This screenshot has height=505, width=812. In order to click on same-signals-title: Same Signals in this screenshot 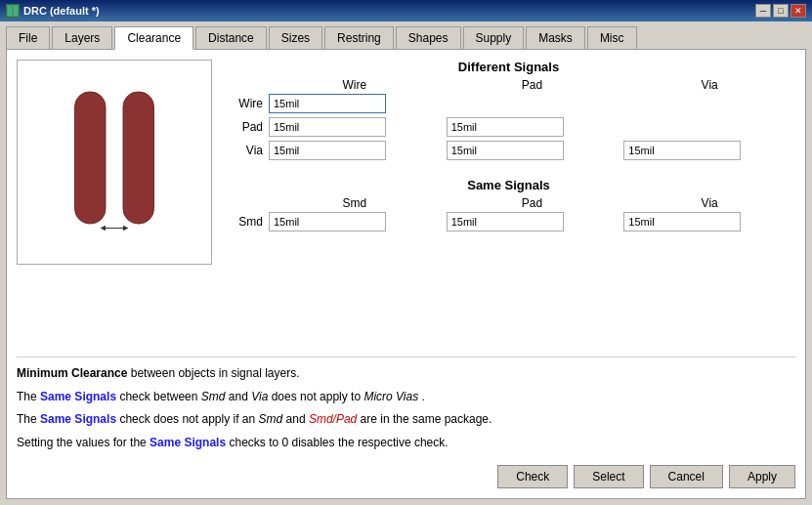, I will do `click(508, 186)`.